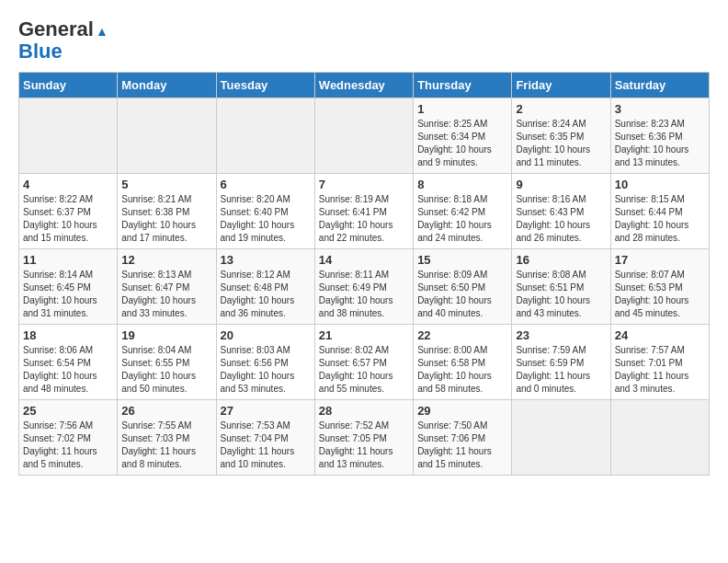 This screenshot has height=563, width=728. What do you see at coordinates (68, 370) in the screenshot?
I see `cell-info-text: Sunrise: 8:06 AMSunset: 6:54 PMDaylight:…` at bounding box center [68, 370].